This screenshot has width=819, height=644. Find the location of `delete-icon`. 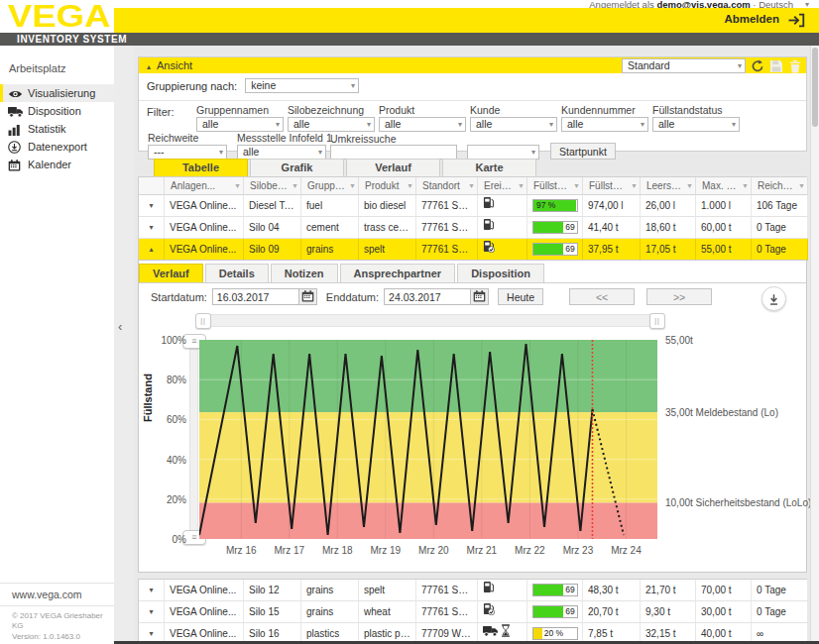

delete-icon is located at coordinates (795, 66).